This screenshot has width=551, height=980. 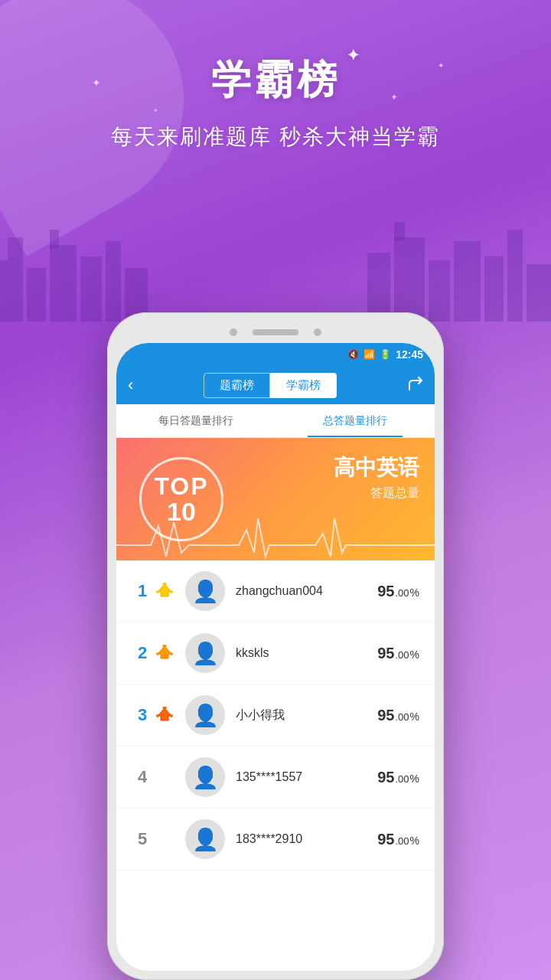 What do you see at coordinates (386, 354) in the screenshot?
I see `battery-icon: 🔋` at bounding box center [386, 354].